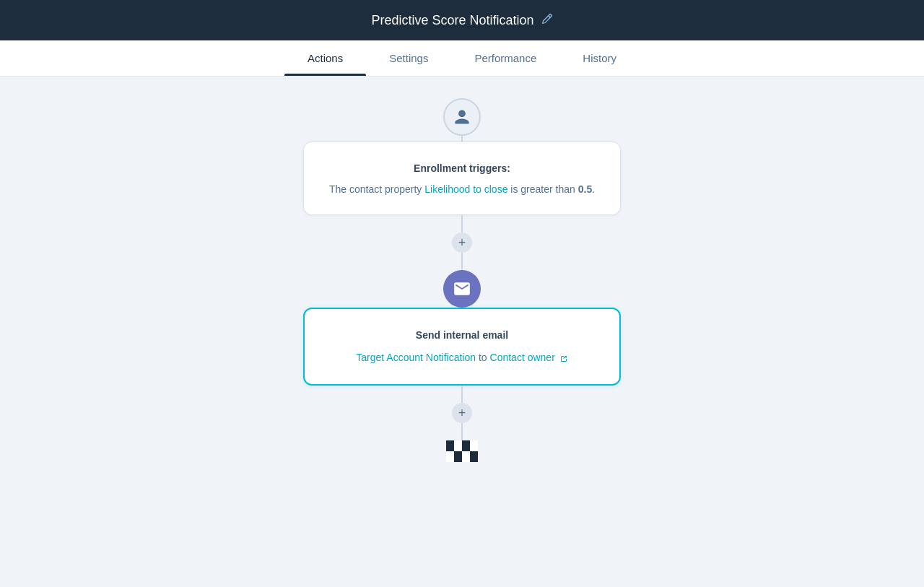 This screenshot has height=587, width=924. What do you see at coordinates (325, 58) in the screenshot?
I see `tab-actions: Actions` at bounding box center [325, 58].